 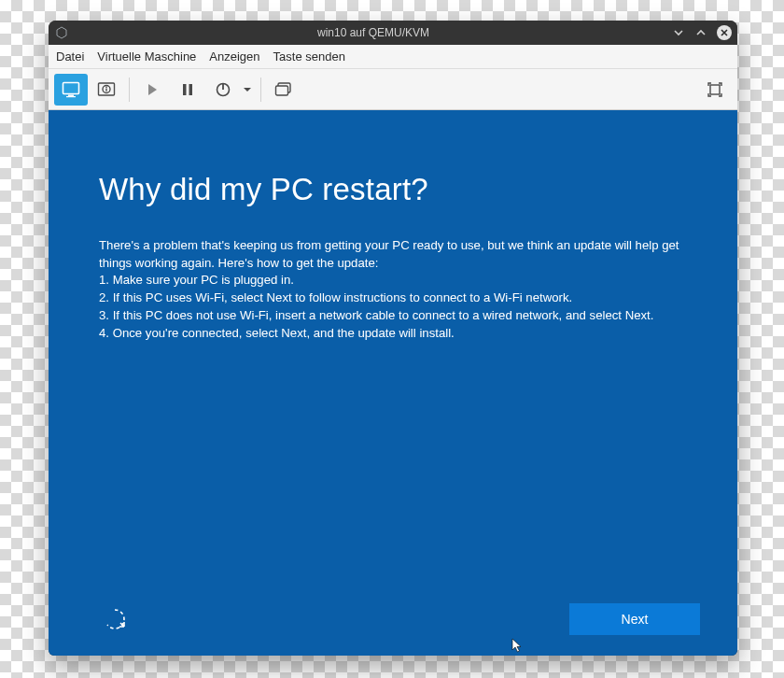 What do you see at coordinates (701, 33) in the screenshot?
I see `maximize-icon` at bounding box center [701, 33].